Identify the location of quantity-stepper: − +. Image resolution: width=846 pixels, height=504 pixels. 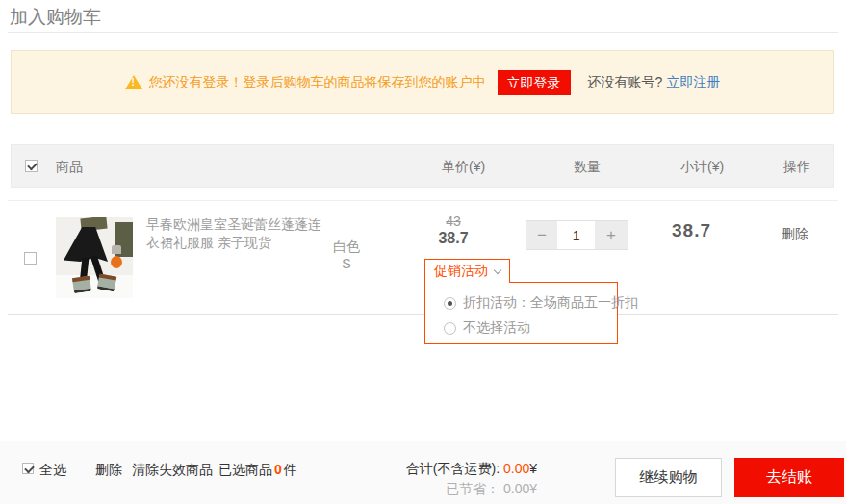
(577, 235).